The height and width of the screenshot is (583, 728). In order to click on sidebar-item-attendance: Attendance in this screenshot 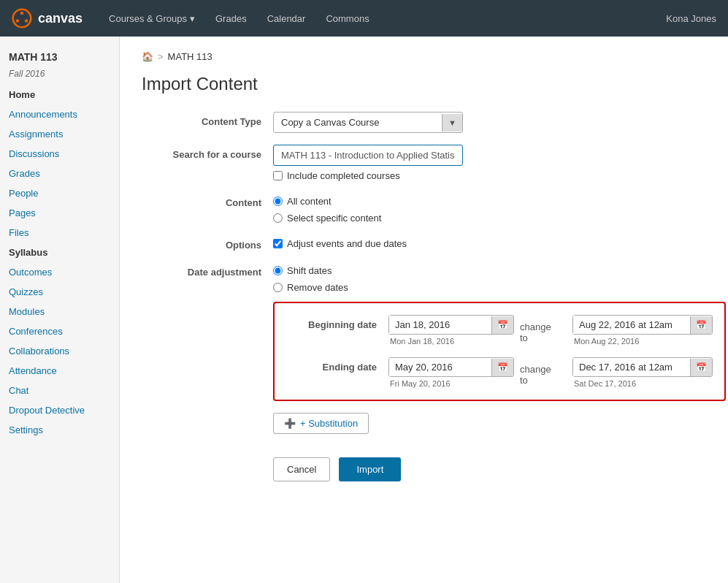, I will do `click(60, 371)`.